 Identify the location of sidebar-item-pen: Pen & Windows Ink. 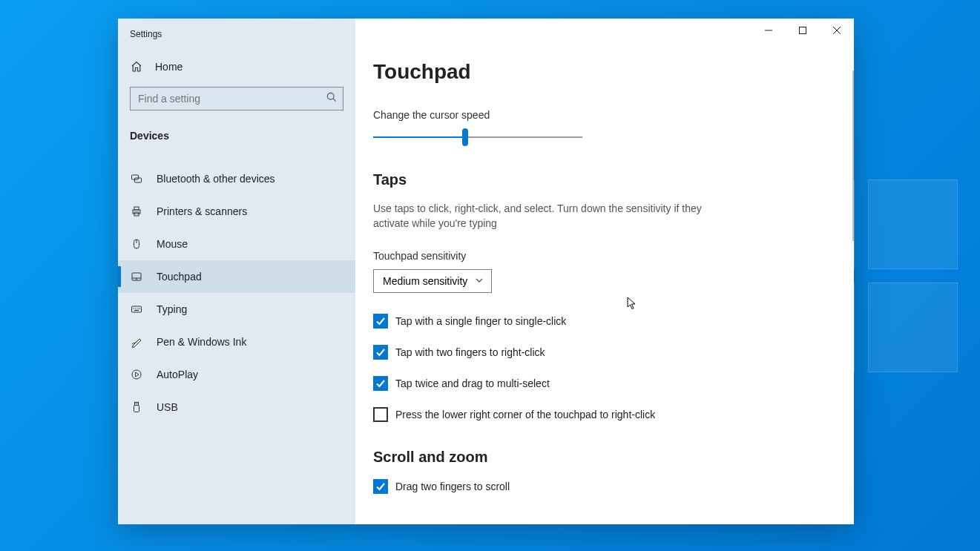
(237, 342).